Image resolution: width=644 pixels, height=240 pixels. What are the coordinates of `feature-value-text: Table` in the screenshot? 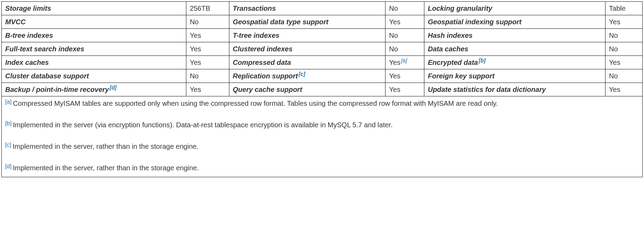 It's located at (617, 8).